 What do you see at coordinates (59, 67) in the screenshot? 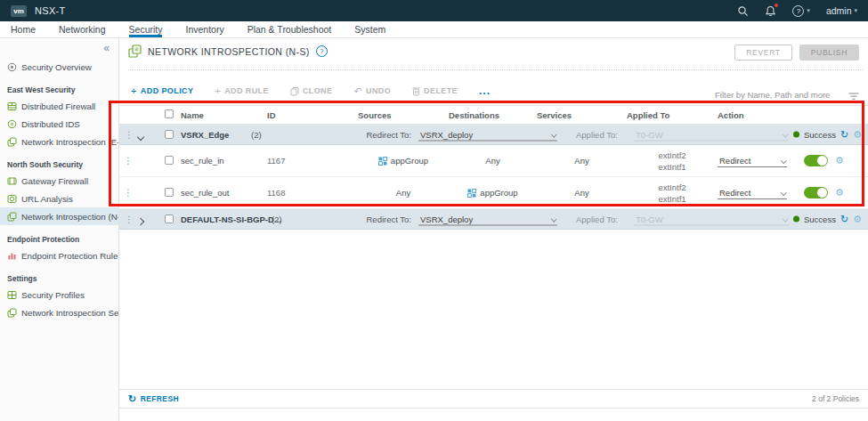
I see `sidebar-item-security-overview: Security Overview` at bounding box center [59, 67].